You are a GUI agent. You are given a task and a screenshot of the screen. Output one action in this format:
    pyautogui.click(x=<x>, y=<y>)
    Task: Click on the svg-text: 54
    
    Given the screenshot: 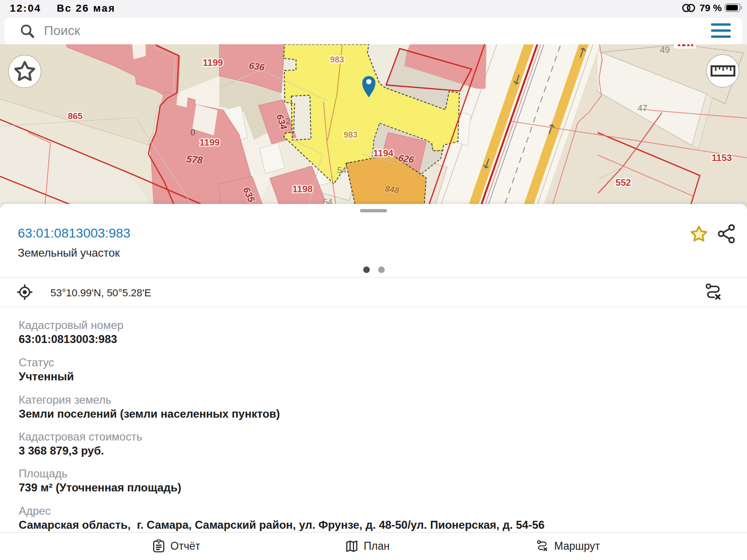 What is the action you would take?
    pyautogui.click(x=342, y=170)
    